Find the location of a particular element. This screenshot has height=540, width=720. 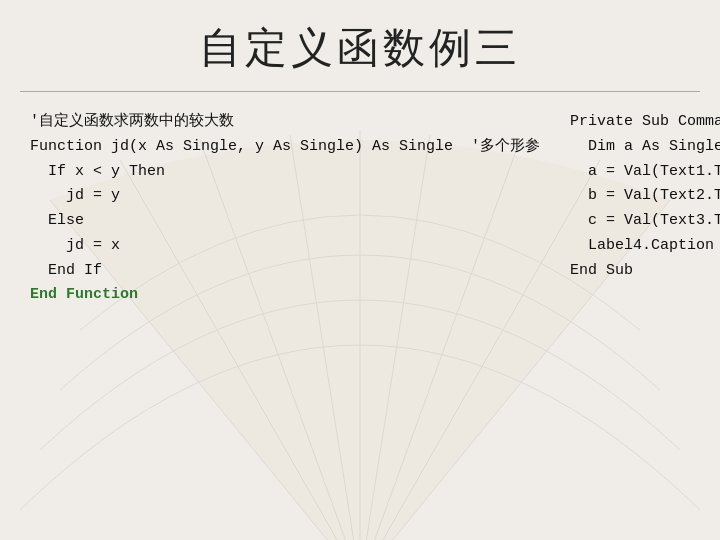

end-sub: End Sub is located at coordinates (602, 270).